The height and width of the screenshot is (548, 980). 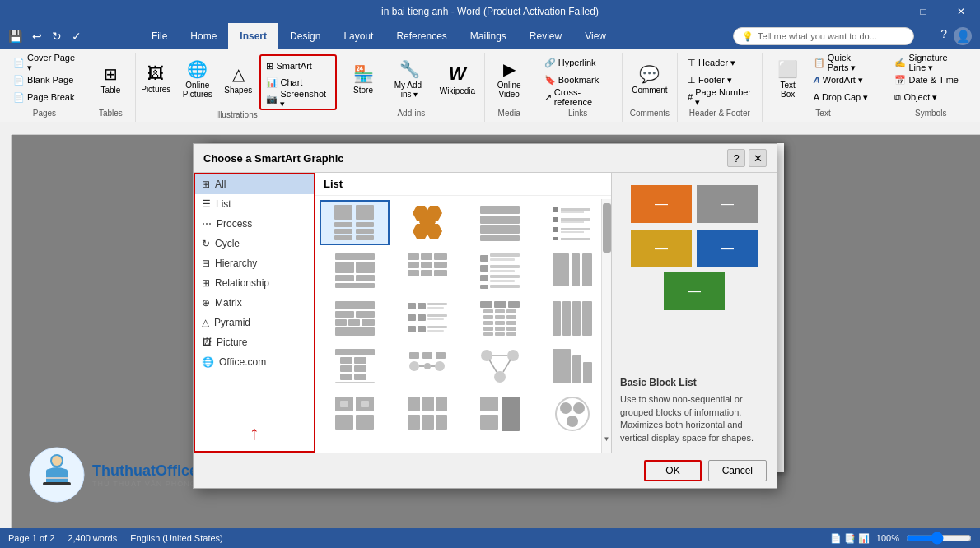 I want to click on cover-page-button: 📄Cover Page ▾, so click(x=44, y=63).